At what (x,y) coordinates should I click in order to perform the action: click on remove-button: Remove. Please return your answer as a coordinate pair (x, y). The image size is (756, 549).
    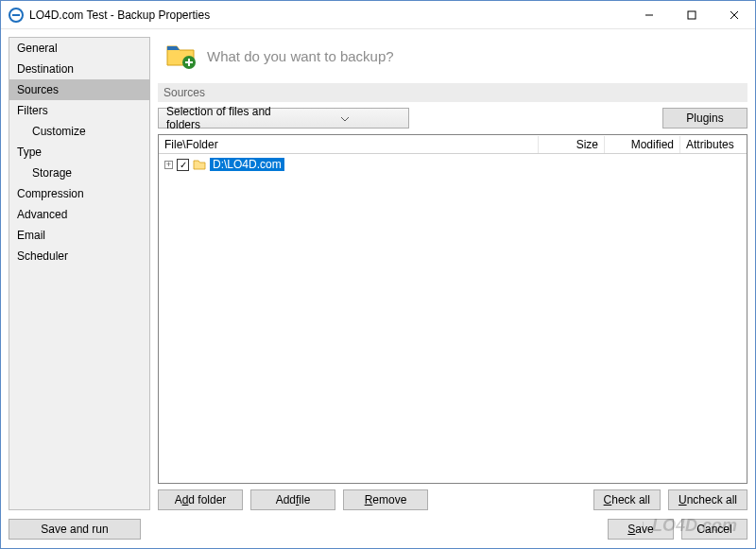
    Looking at the image, I should click on (386, 500).